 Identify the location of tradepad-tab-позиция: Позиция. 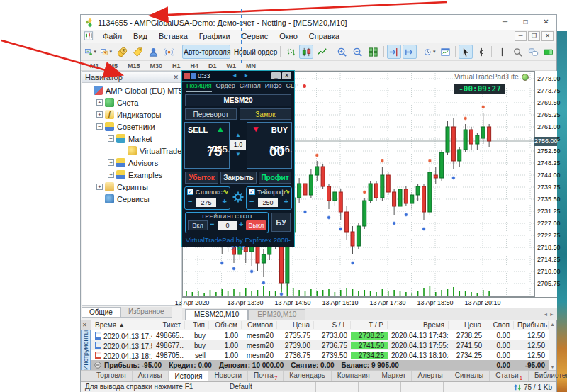
(199, 87).